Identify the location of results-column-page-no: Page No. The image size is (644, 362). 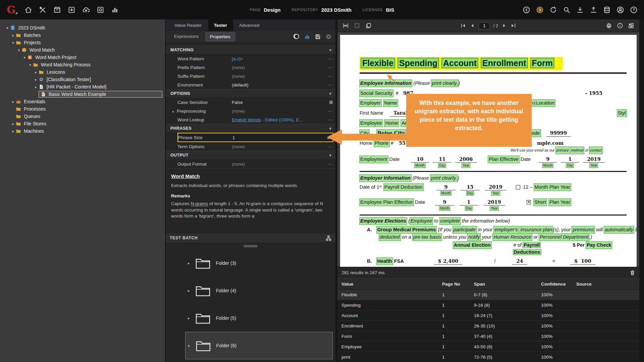
(458, 284).